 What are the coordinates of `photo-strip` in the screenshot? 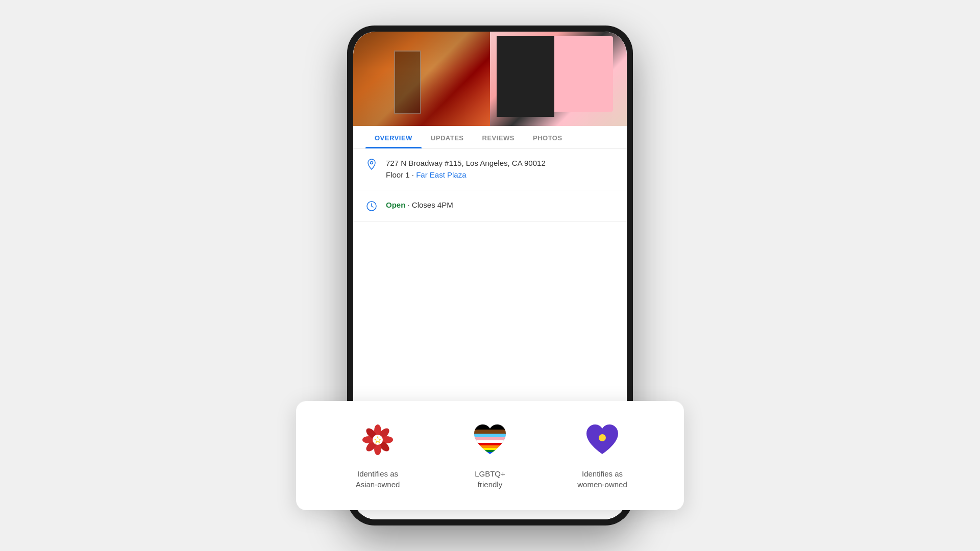 It's located at (490, 79).